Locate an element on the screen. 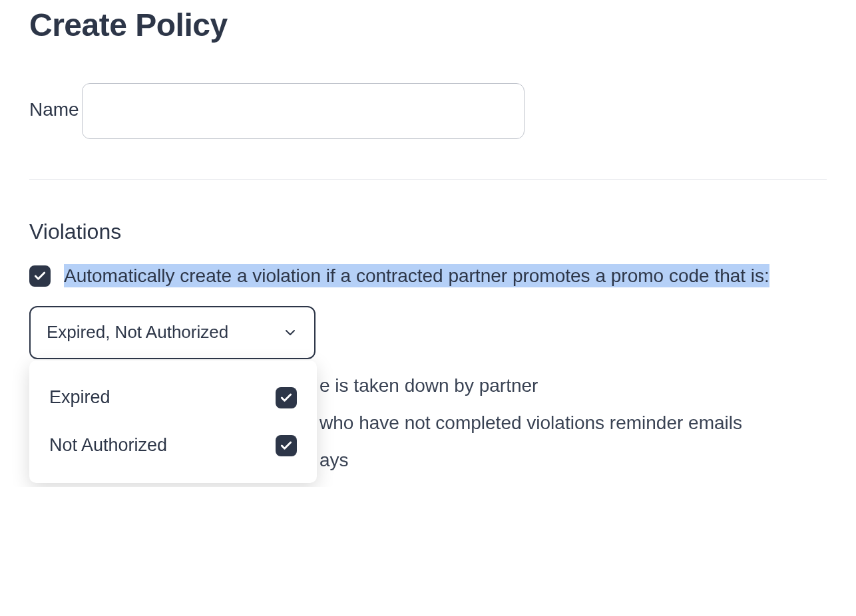  chevron-down-icon is located at coordinates (290, 333).